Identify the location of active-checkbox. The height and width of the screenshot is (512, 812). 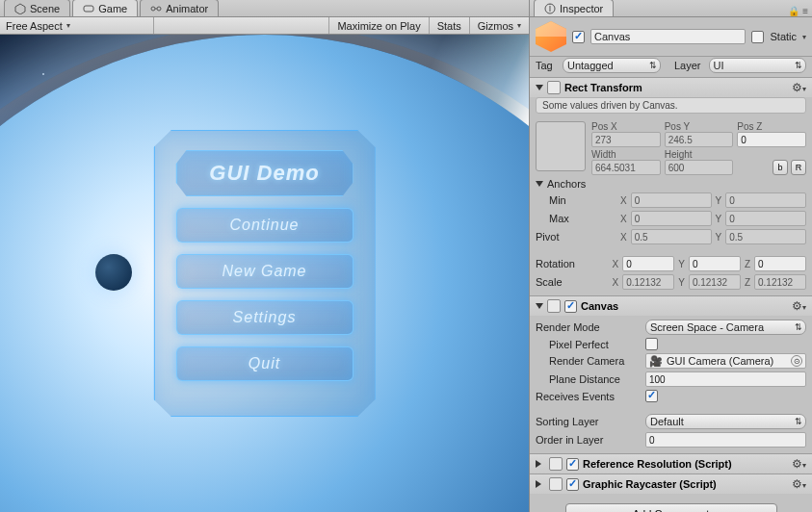
(578, 37).